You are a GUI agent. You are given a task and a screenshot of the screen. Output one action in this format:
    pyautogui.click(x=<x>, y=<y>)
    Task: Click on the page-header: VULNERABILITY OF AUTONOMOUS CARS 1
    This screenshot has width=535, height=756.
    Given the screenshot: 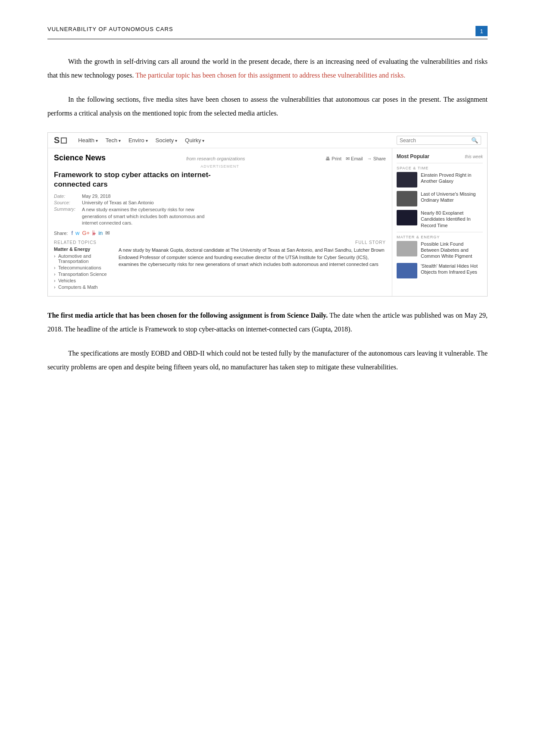 What is the action you would take?
    pyautogui.click(x=267, y=33)
    